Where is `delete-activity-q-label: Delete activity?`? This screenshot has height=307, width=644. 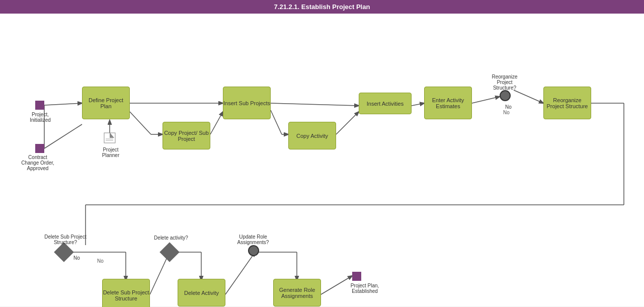
delete-activity-q-label: Delete activity? is located at coordinates (171, 238).